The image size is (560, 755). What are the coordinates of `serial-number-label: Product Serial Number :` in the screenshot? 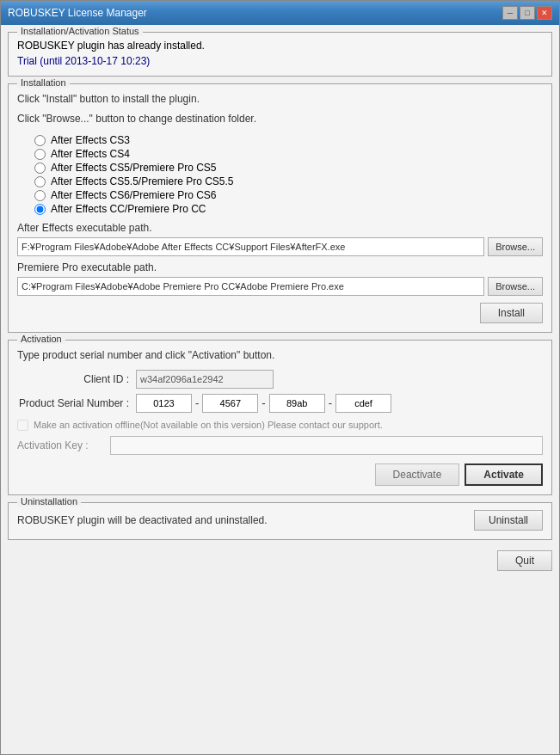 It's located at (73, 403).